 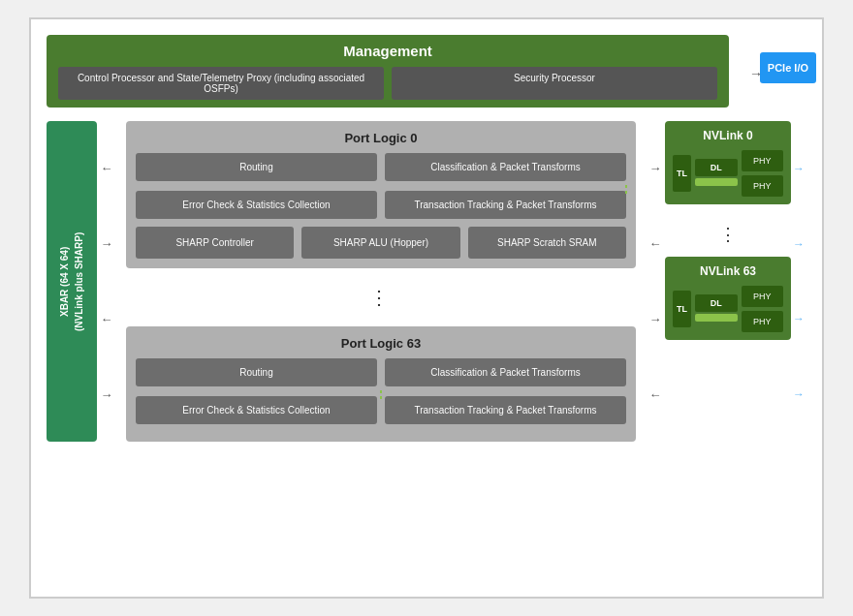 I want to click on pl0-sharp-ctrl: SHARP Controller, so click(x=215, y=242).